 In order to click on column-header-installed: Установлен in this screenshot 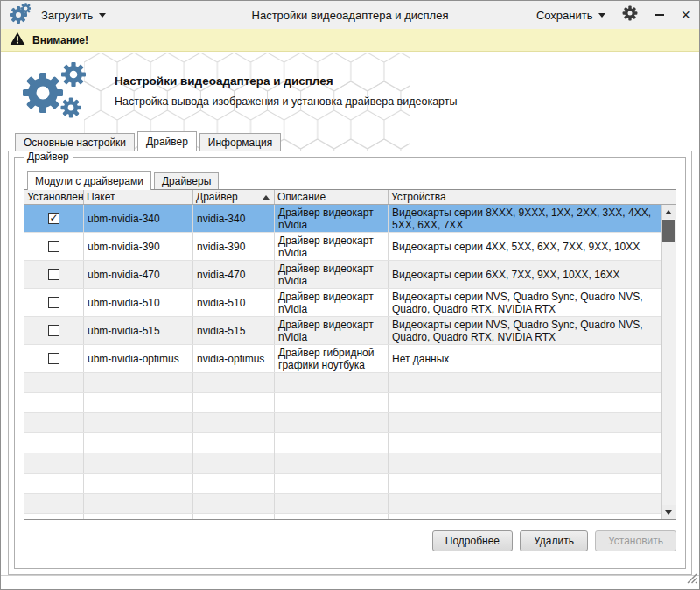, I will do `click(54, 197)`.